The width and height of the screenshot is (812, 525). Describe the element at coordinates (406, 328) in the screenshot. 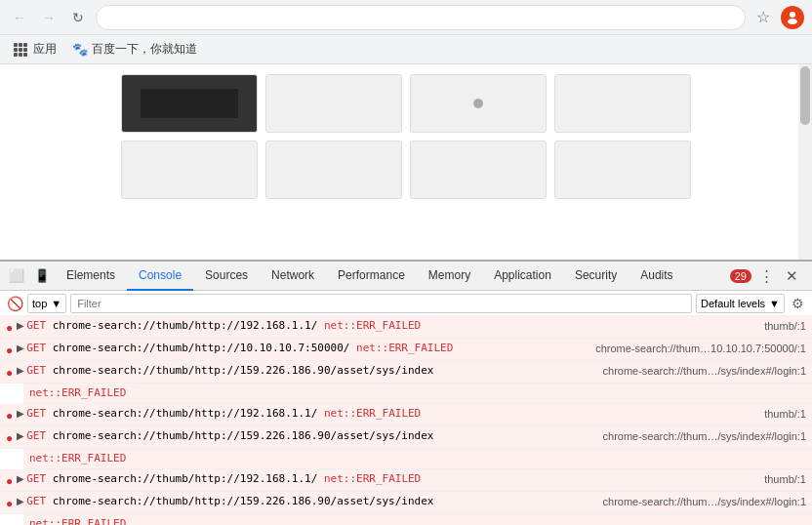

I see `log-row-1: ● ▶ GET chrome-search://thumb/http://192…` at that location.